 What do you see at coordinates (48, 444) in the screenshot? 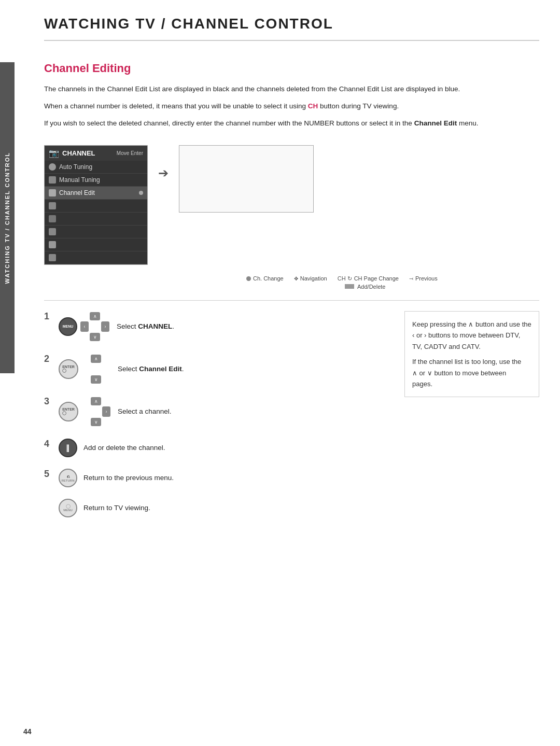
I see `step-4-number: 4` at bounding box center [48, 444].